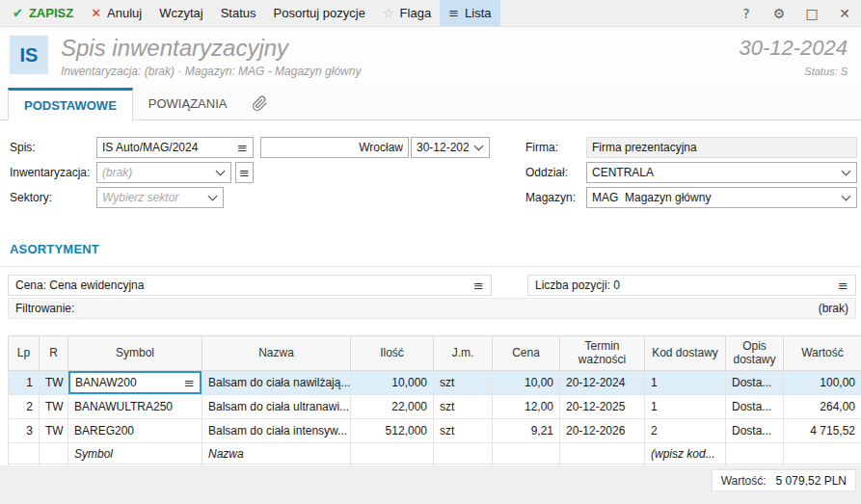 This screenshot has width=861, height=504. Describe the element at coordinates (277, 454) in the screenshot. I see `nazwa-new-input: Nazwa` at that location.